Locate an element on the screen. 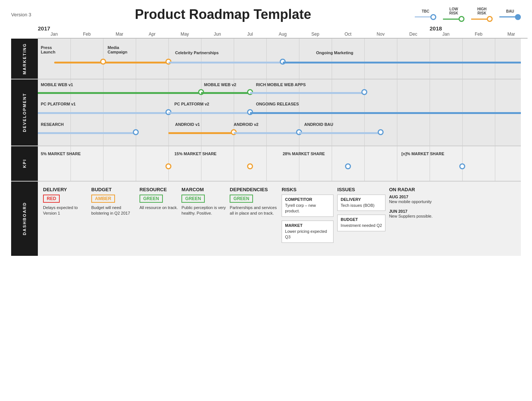 The image size is (532, 401). marketing-light-blue-bar is located at coordinates (226, 62).